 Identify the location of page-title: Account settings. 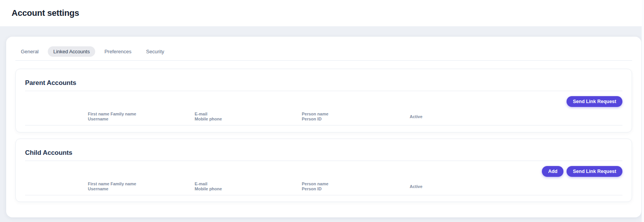
(45, 13).